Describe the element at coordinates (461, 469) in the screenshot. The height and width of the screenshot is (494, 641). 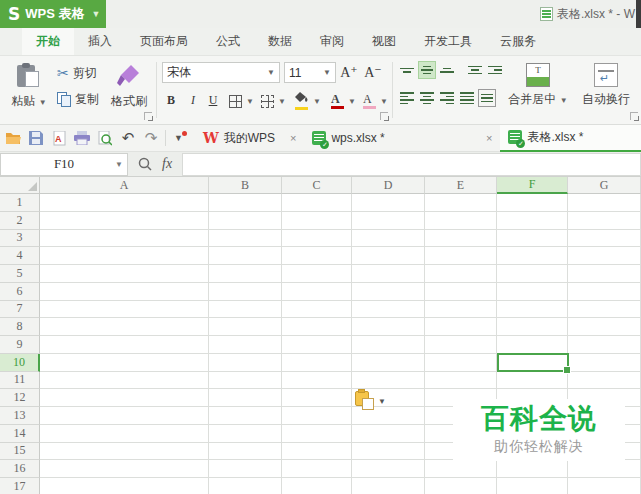
I see `cell-E16` at that location.